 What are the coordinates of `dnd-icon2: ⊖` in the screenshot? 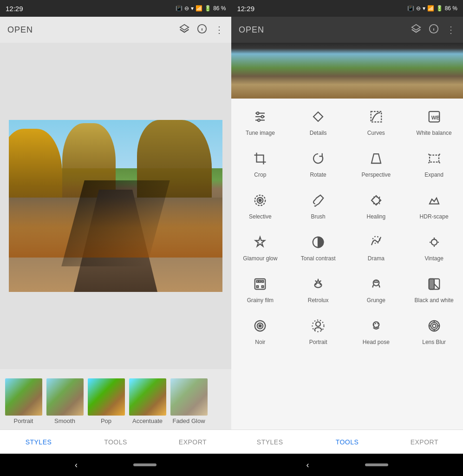 It's located at (418, 8).